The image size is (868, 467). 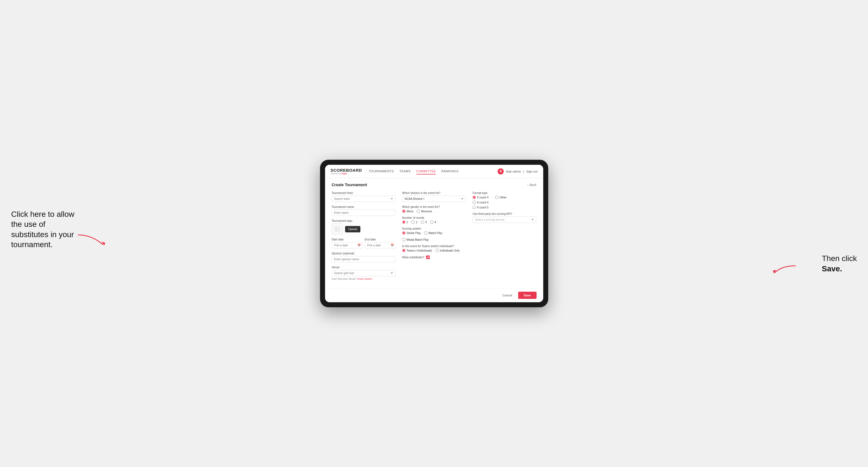 I want to click on annotation-right-bold: Save., so click(x=832, y=269).